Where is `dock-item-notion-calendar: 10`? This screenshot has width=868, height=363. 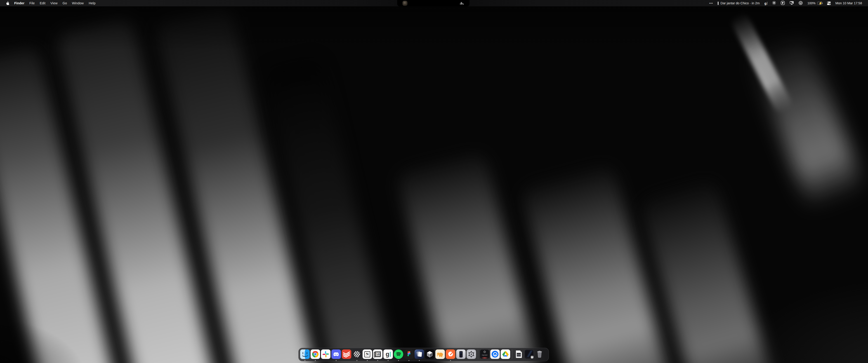
dock-item-notion-calendar: 10 is located at coordinates (378, 354).